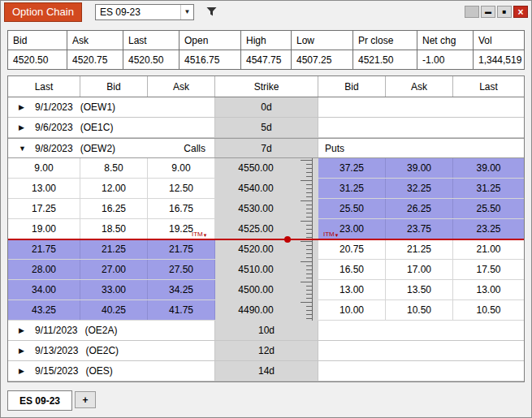 The width and height of the screenshot is (532, 418). I want to click on quote-header-cell: Low, so click(322, 41).